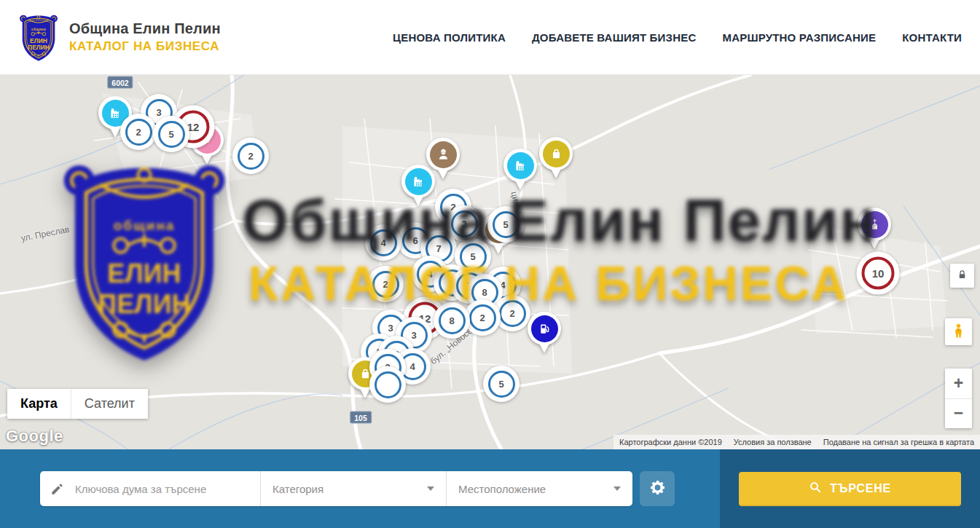 The height and width of the screenshot is (528, 980). What do you see at coordinates (850, 489) in the screenshot?
I see `search-button-panel: ТЪРСЕНЕ` at bounding box center [850, 489].